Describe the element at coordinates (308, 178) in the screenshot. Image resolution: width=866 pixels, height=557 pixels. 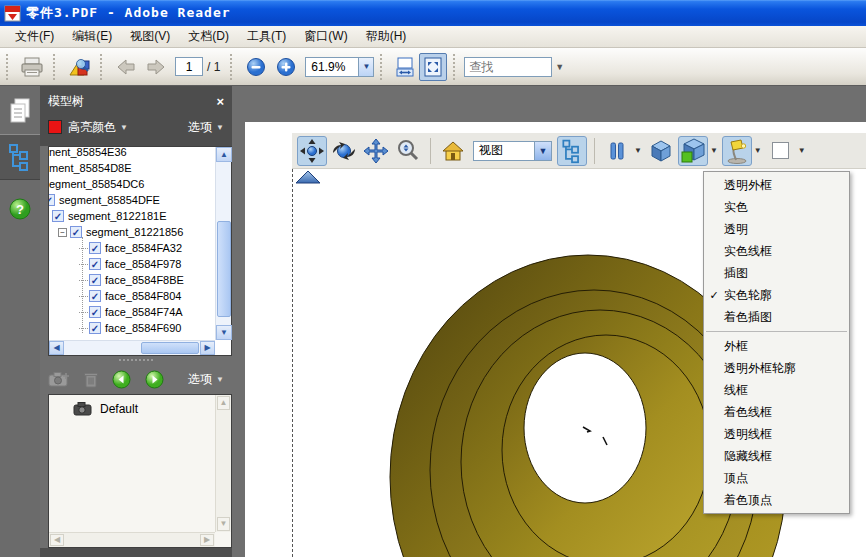
I see `collapse-3d-toolbar-button` at that location.